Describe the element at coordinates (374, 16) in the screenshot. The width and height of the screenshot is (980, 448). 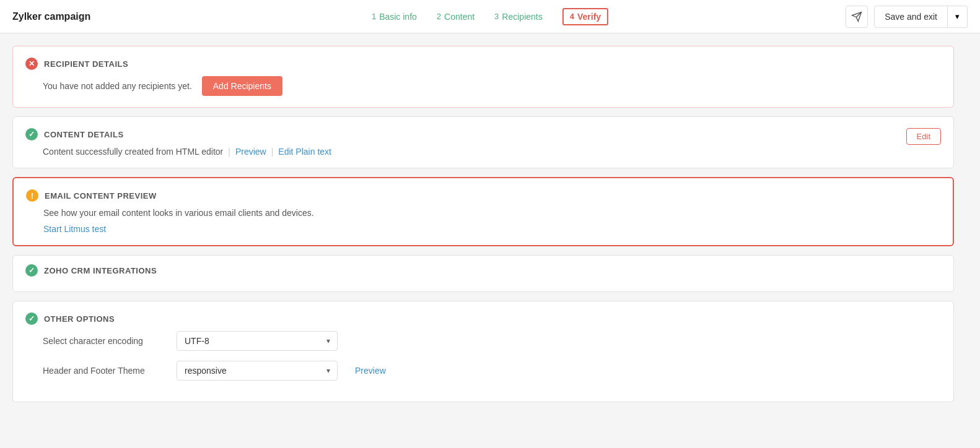
I see `step-1-number: 1` at that location.